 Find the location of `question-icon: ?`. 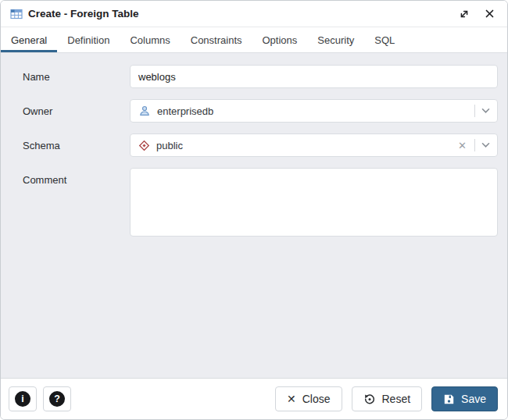

question-icon: ? is located at coordinates (57, 399).